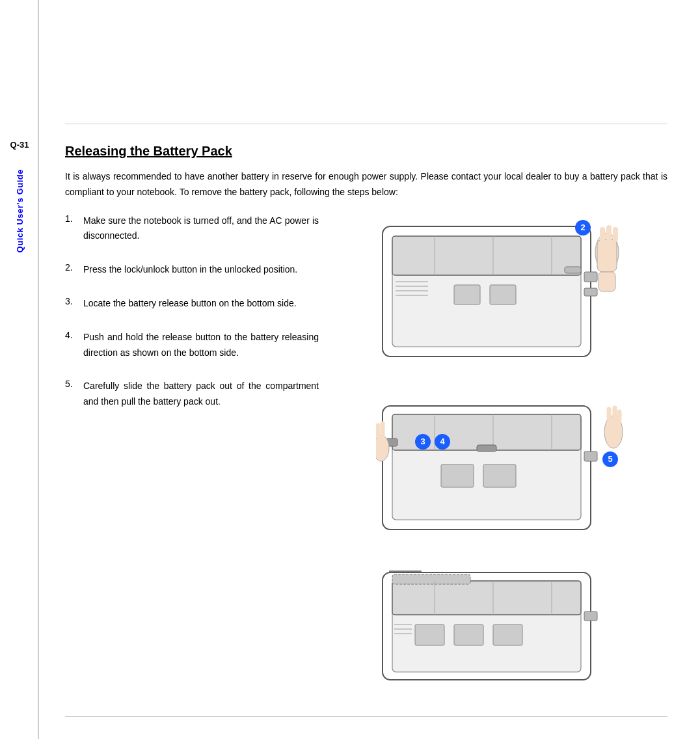 This screenshot has width=700, height=739. Describe the element at coordinates (192, 345) in the screenshot. I see `step-4: 4. Push and hold the release button to t…` at that location.